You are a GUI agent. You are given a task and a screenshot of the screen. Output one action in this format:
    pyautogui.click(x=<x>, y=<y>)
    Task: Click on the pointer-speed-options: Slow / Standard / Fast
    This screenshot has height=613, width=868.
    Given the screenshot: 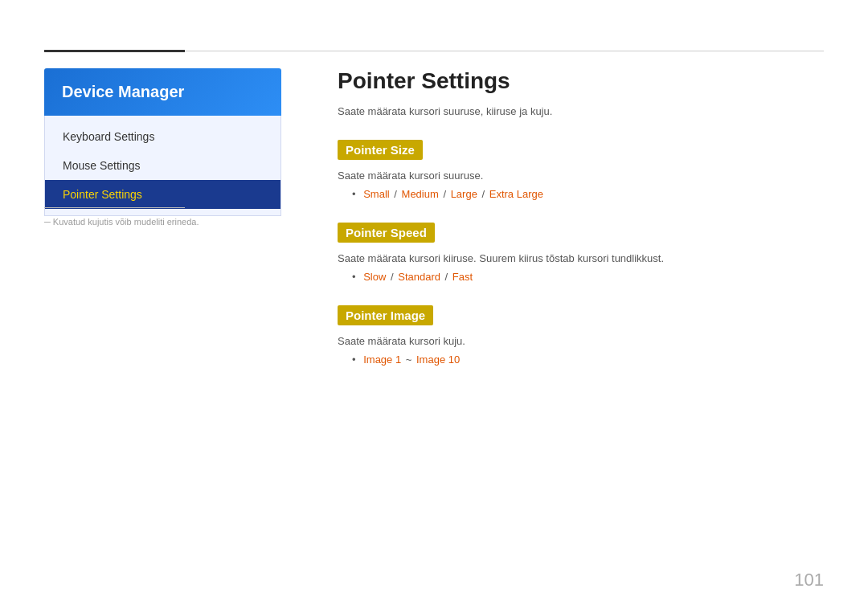 What is the action you would take?
    pyautogui.click(x=588, y=276)
    